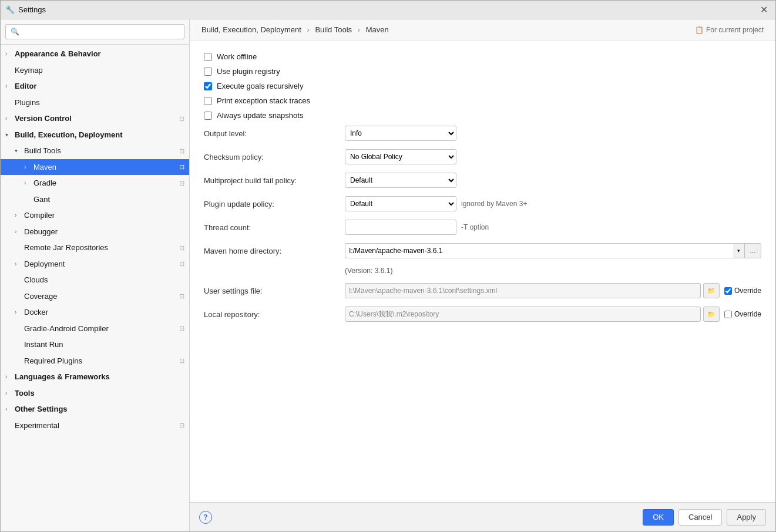  What do you see at coordinates (95, 232) in the screenshot?
I see `sidebar-item-debugger: ›Debugger` at bounding box center [95, 232].